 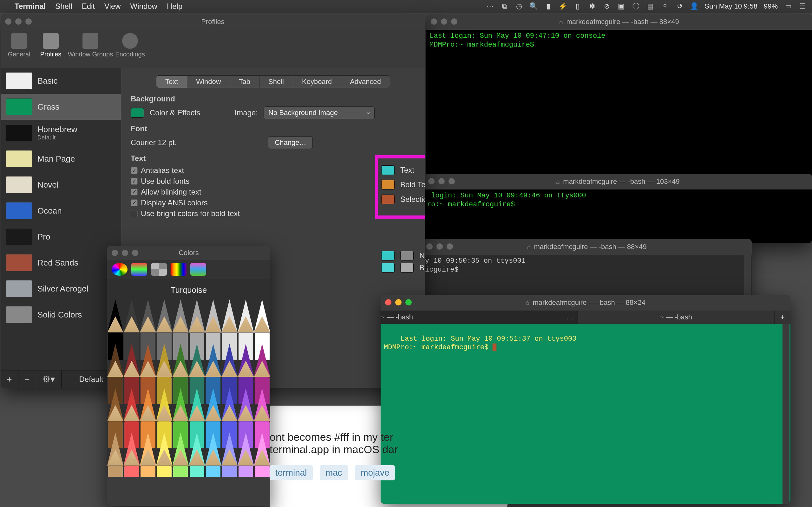 What do you see at coordinates (534, 6) in the screenshot?
I see `spotlight-icon: 🔍` at bounding box center [534, 6].